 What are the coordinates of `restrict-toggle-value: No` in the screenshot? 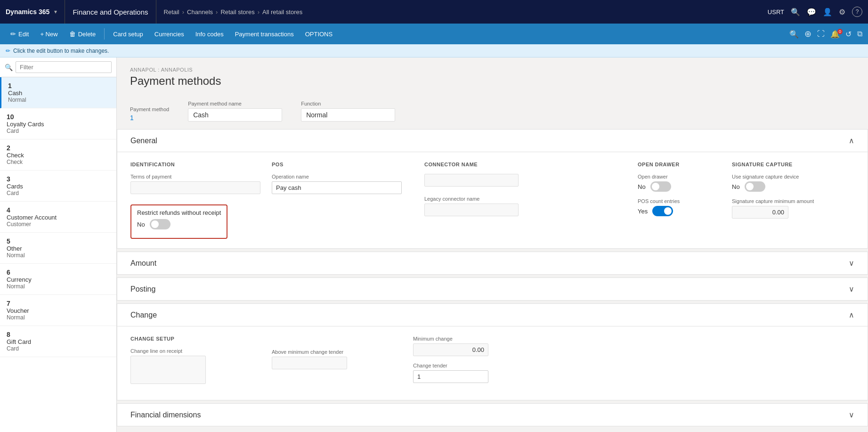 It's located at (141, 224).